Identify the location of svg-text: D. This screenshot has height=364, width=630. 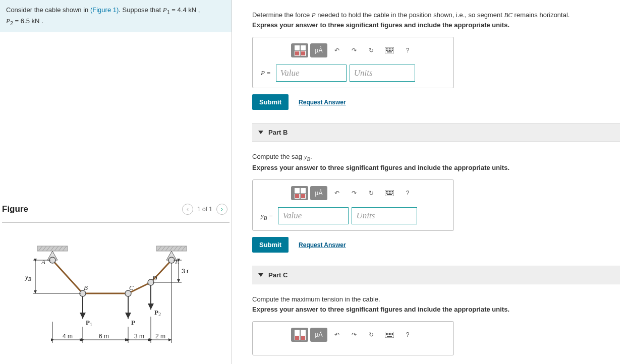
(154, 278).